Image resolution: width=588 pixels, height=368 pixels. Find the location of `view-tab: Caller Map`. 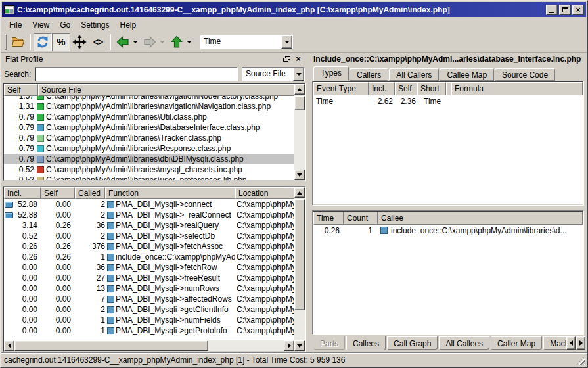

view-tab: Caller Map is located at coordinates (516, 343).